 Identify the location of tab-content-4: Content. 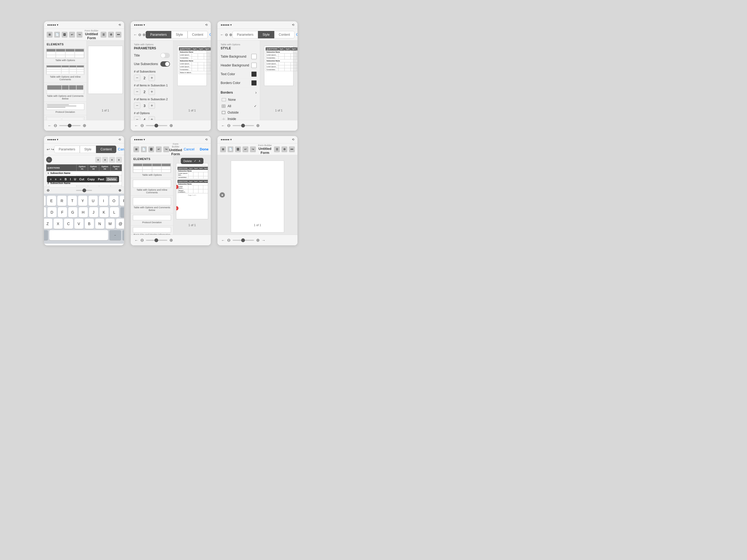
(106, 149).